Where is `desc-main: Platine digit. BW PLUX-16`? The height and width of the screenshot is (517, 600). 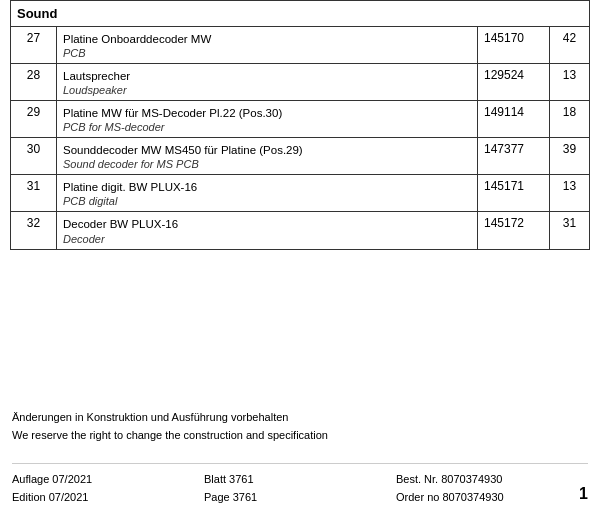
desc-main: Platine digit. BW PLUX-16 is located at coordinates (267, 187).